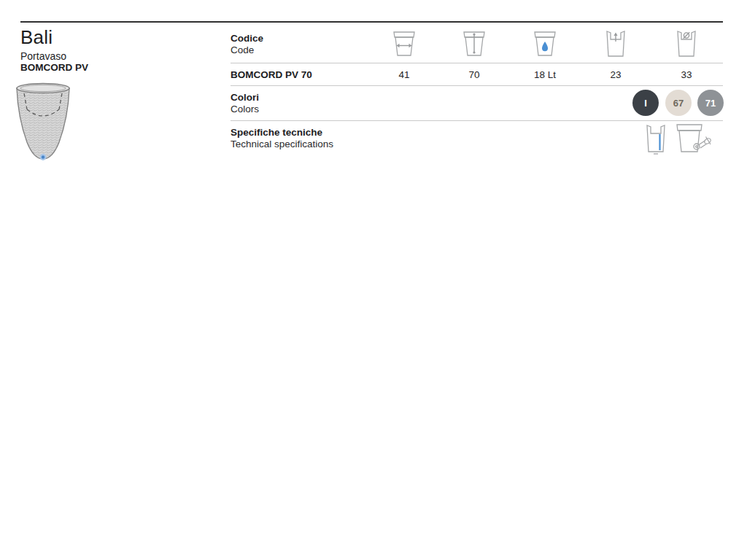 This screenshot has height=560, width=747. I want to click on value-capacity: 18 Lt, so click(545, 74).